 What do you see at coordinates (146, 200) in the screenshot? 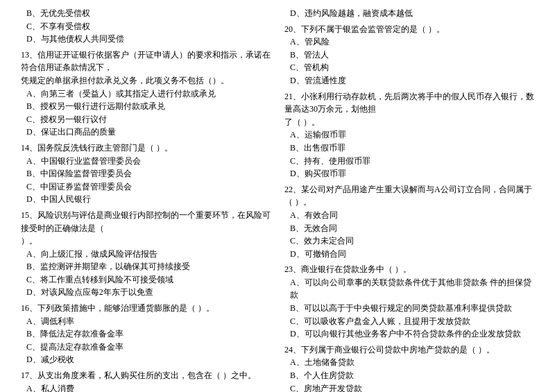
I see `option: D、中国人民银行` at bounding box center [146, 200].